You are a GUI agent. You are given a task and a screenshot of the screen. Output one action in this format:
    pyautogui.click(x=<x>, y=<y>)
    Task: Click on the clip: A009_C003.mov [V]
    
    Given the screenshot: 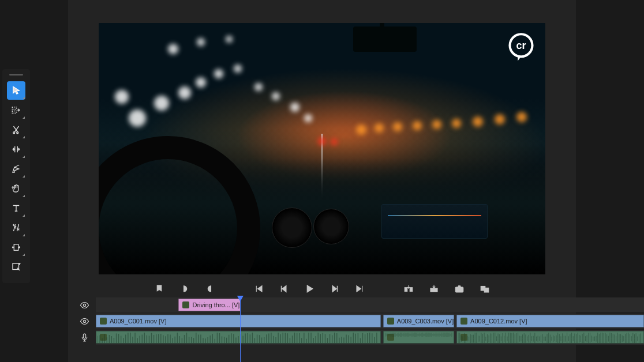 What is the action you would take?
    pyautogui.click(x=419, y=321)
    